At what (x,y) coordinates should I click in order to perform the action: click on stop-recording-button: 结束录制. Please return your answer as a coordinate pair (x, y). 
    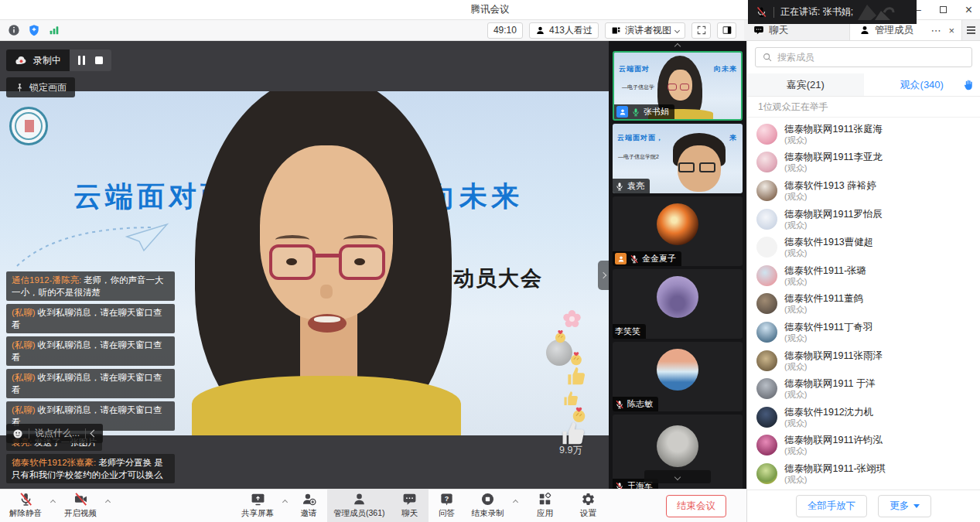
    Looking at the image, I should click on (488, 506).